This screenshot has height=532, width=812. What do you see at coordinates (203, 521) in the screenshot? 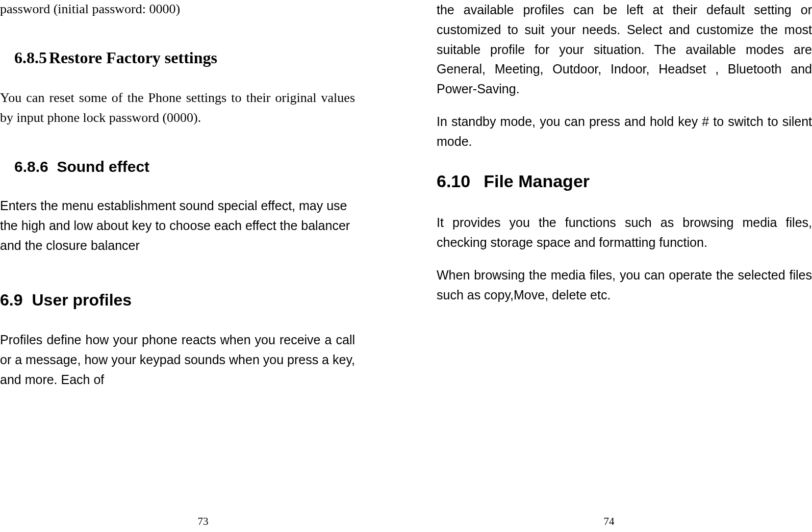
I see `page-number-left: 73` at bounding box center [203, 521].